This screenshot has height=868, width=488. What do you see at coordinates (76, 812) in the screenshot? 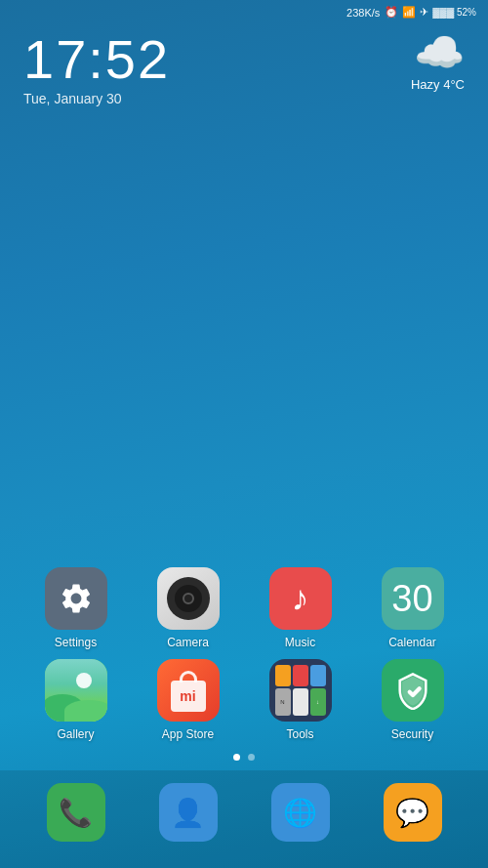
I see `dock-phone: 📞` at bounding box center [76, 812].